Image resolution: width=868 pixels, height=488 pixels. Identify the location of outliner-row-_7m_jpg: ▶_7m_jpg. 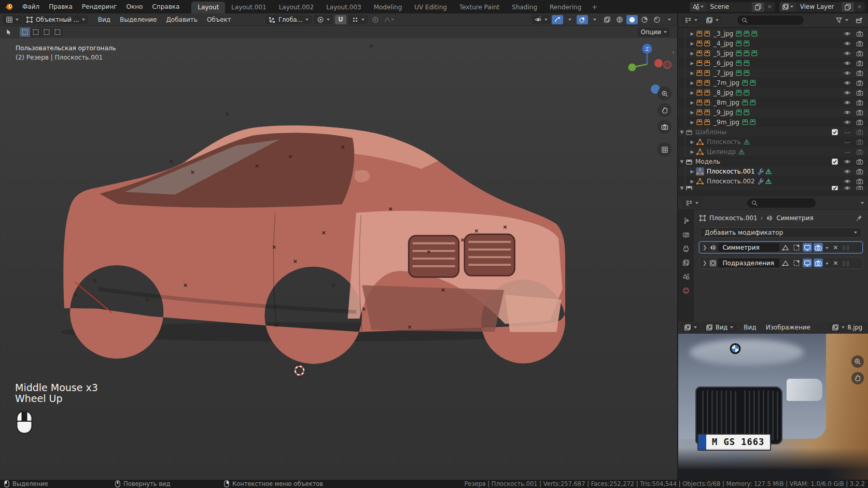
(773, 83).